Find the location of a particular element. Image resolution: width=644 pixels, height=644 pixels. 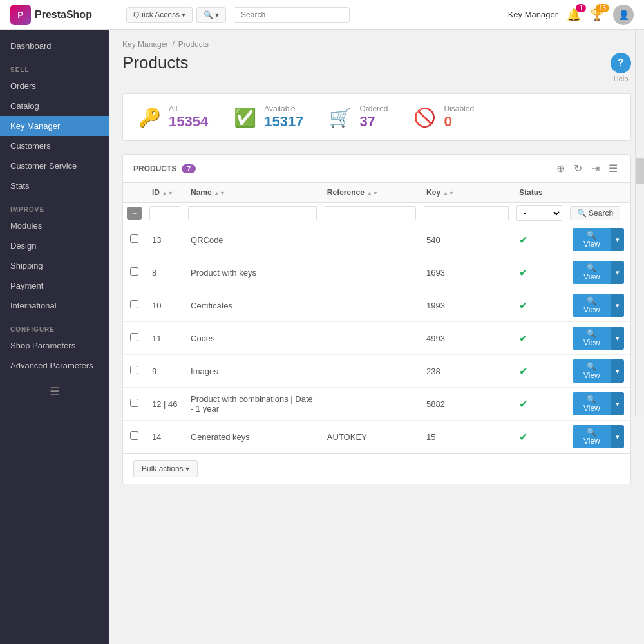

scrollbar is located at coordinates (639, 223).